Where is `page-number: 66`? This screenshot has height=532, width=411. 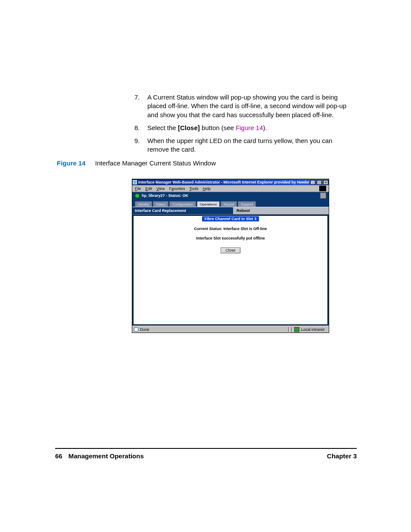 page-number: 66 is located at coordinates (59, 456).